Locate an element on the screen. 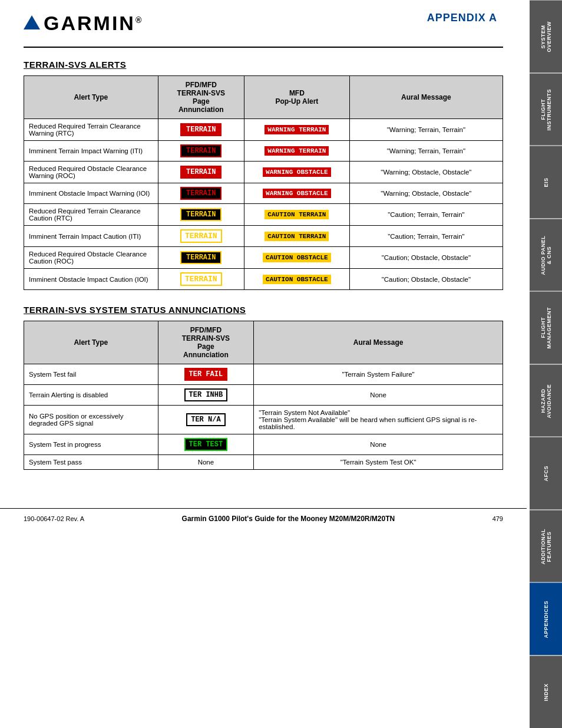  popup-badge-caution-terrain2: CAUTION TERRAIN is located at coordinates (297, 236).